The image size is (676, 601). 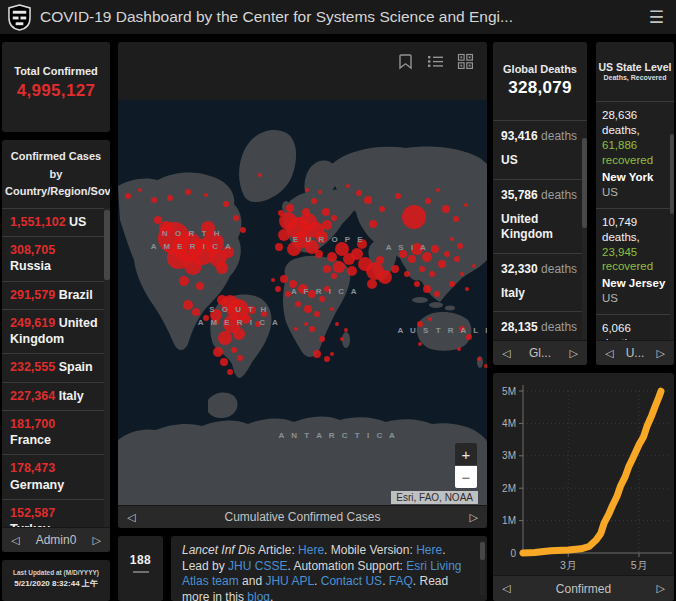 What do you see at coordinates (628, 177) in the screenshot?
I see `state-name: New York` at bounding box center [628, 177].